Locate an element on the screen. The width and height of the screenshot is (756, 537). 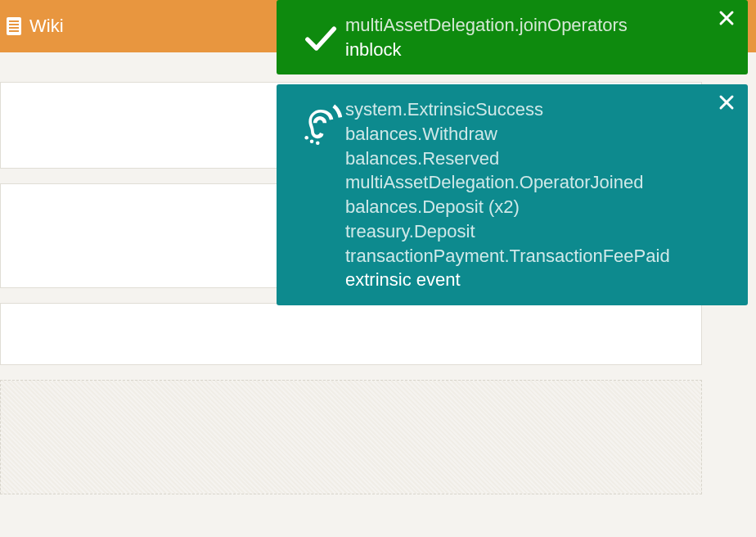
notification-success: multiAssetDelegation.joinOperators inblo… is located at coordinates (512, 38).